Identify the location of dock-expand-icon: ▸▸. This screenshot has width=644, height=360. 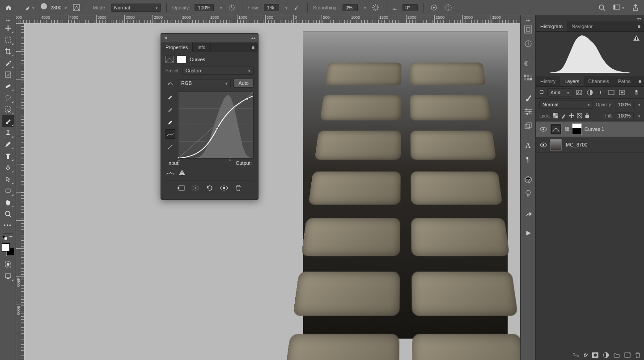
(528, 20).